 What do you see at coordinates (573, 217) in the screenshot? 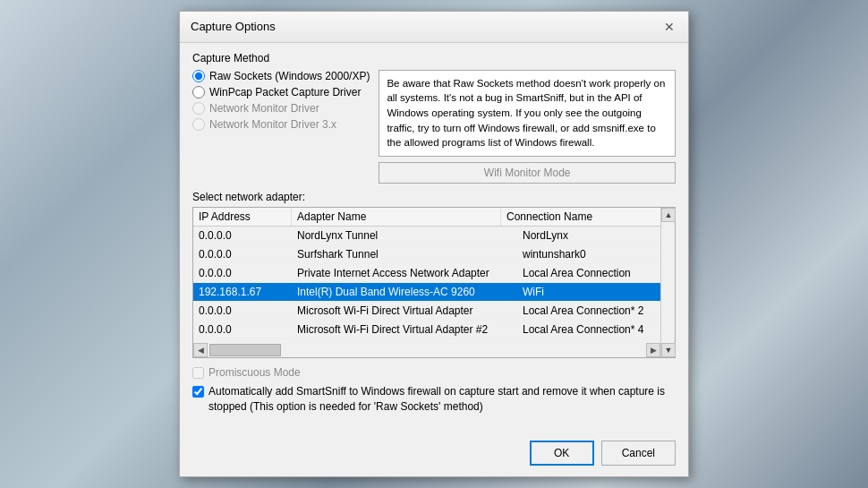
I see `col-connection: Connection Name` at bounding box center [573, 217].